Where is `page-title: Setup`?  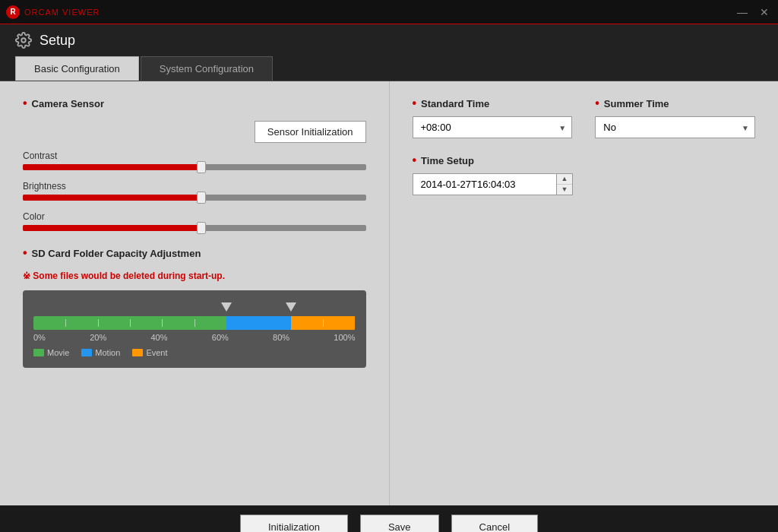 page-title: Setup is located at coordinates (389, 40).